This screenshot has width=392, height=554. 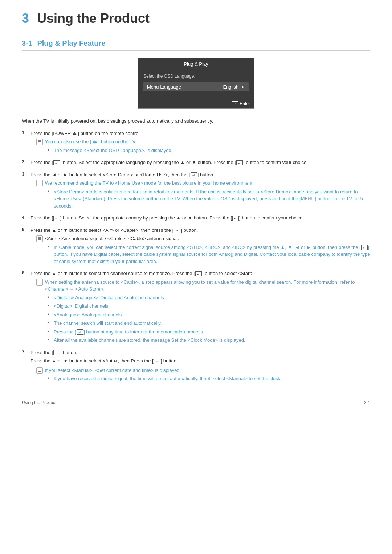 What do you see at coordinates (177, 230) in the screenshot?
I see `enter-inline-5: ↵` at bounding box center [177, 230].